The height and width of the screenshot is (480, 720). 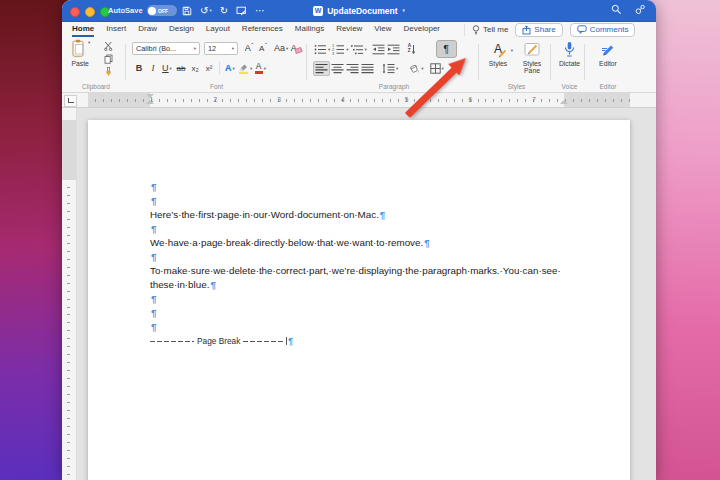 What do you see at coordinates (476, 30) in the screenshot?
I see `lightbulb-icon` at bounding box center [476, 30].